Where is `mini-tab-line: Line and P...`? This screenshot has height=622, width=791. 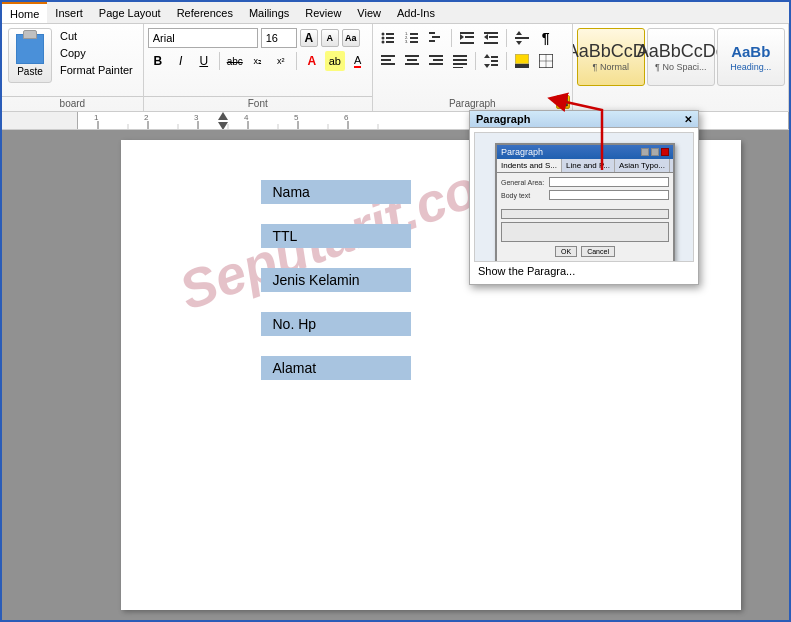 mini-tab-line: Line and P... is located at coordinates (588, 166).